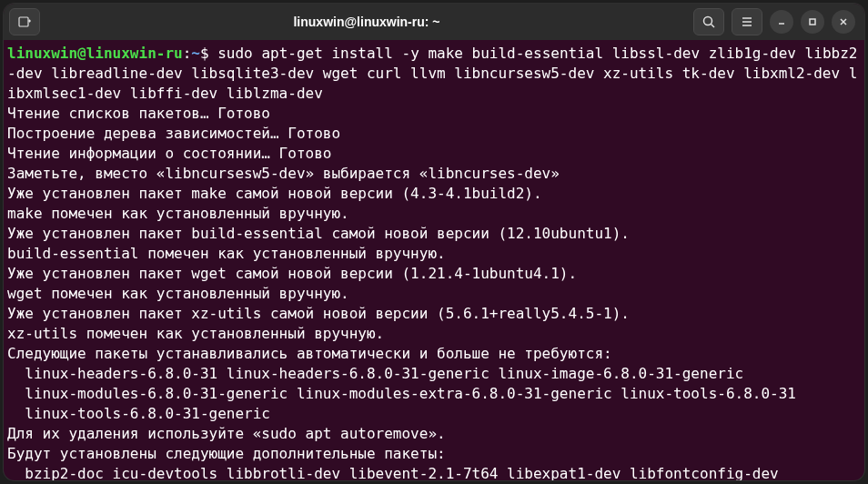 This screenshot has width=868, height=484. What do you see at coordinates (196, 53) in the screenshot?
I see `prompt-path: ~` at bounding box center [196, 53].